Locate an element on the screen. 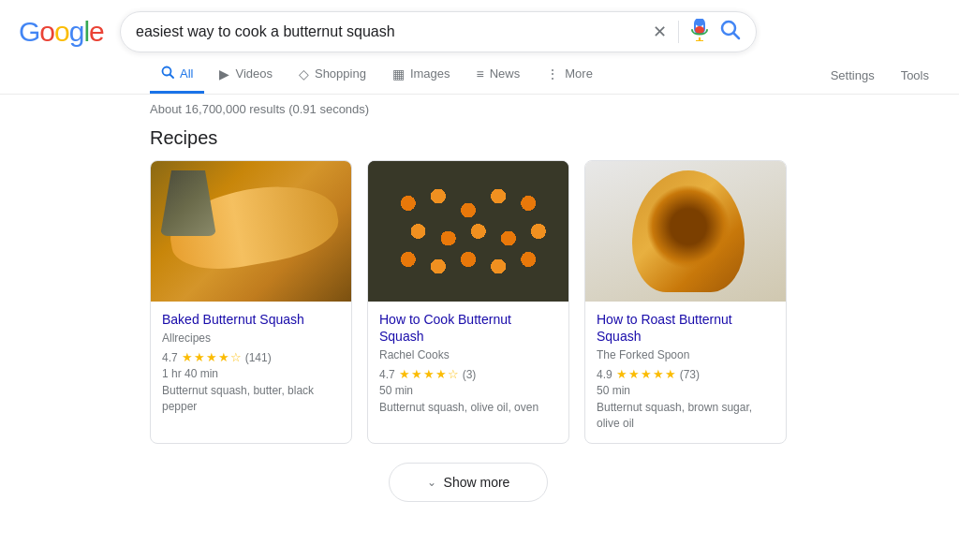 This screenshot has width=959, height=560. cook-image-placeholder is located at coordinates (468, 231).